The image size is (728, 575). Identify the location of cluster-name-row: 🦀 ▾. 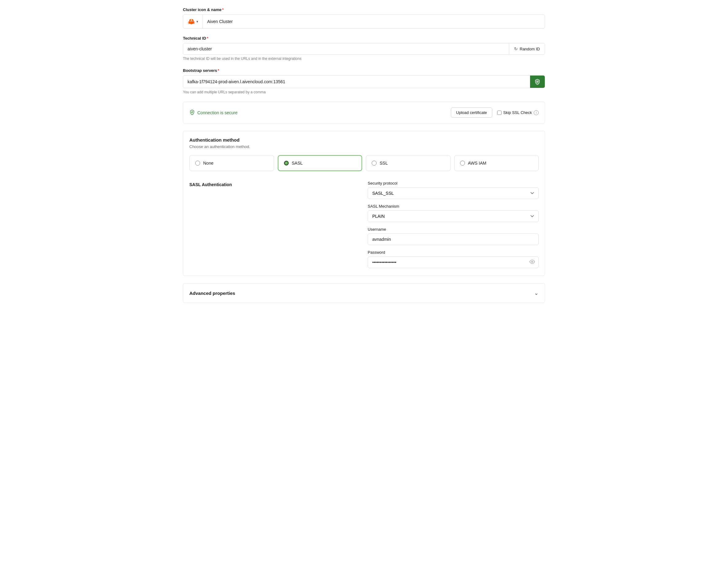
(364, 22).